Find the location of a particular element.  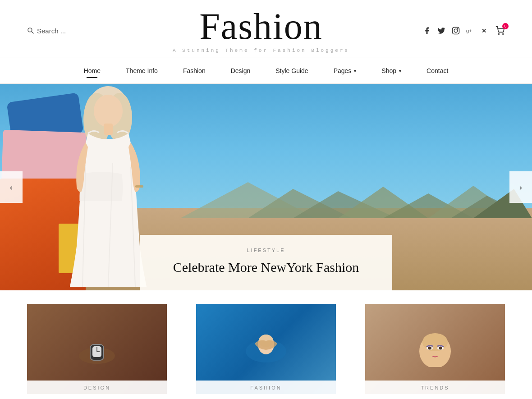

card-design: DESIGN is located at coordinates (97, 349).